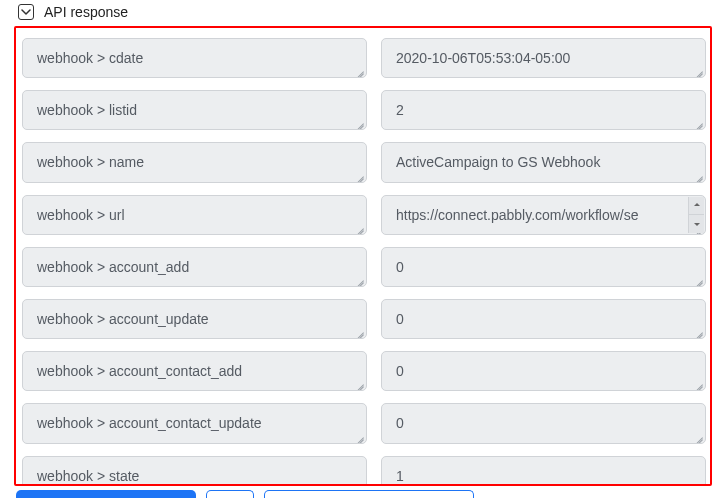 This screenshot has height=500, width=726. What do you see at coordinates (140, 371) in the screenshot?
I see `response-key-text: webhook > account_contact_add` at bounding box center [140, 371].